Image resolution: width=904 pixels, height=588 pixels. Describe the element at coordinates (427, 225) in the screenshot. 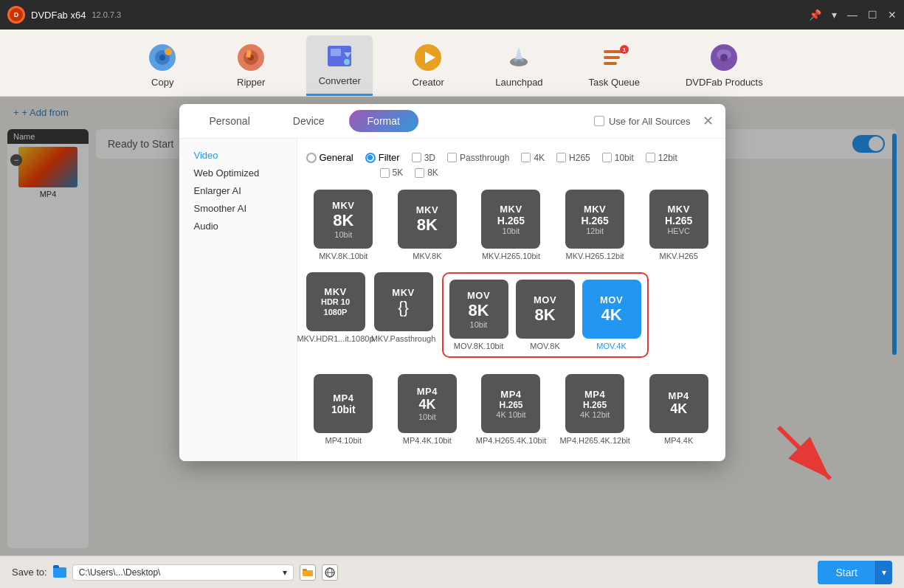

I see `format-mkv-8k: MKV 8K MKV.8K` at that location.